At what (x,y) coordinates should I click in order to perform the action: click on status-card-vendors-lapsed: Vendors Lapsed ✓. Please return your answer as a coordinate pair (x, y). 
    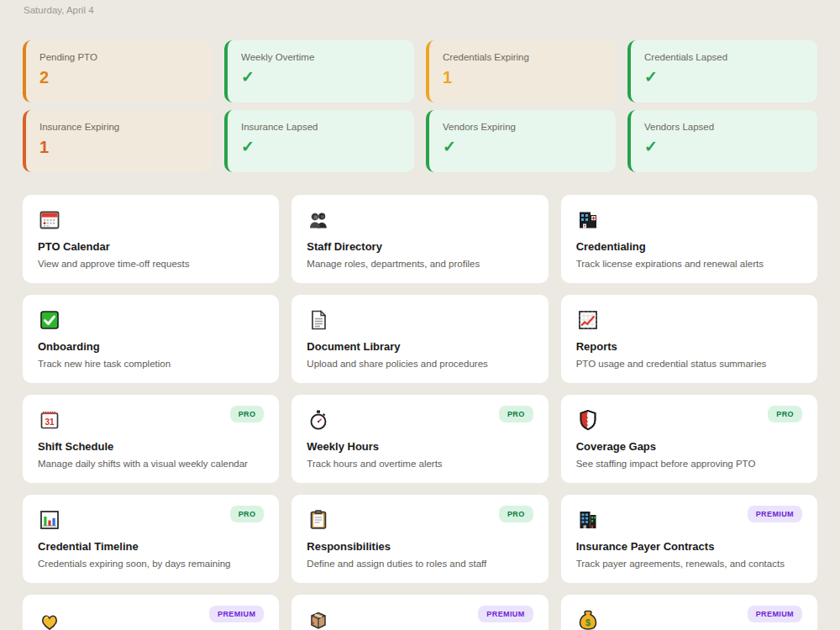
    Looking at the image, I should click on (722, 141).